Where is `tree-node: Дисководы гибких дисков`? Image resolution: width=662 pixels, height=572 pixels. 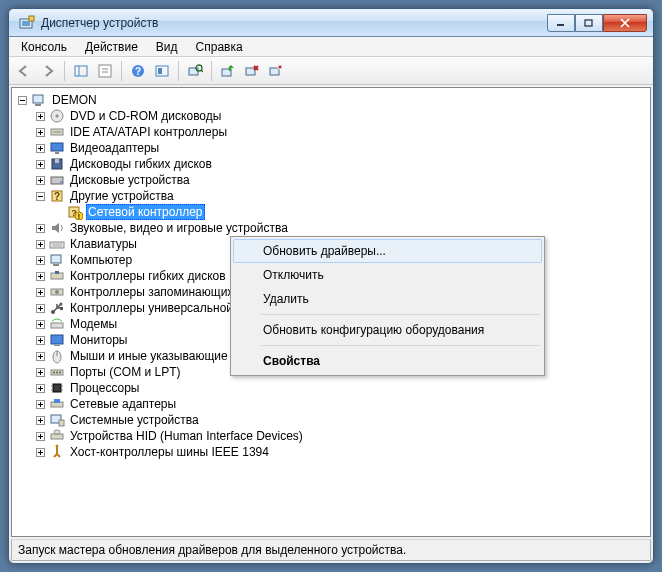 tree-node: Дисководы гибких дисков is located at coordinates (341, 164).